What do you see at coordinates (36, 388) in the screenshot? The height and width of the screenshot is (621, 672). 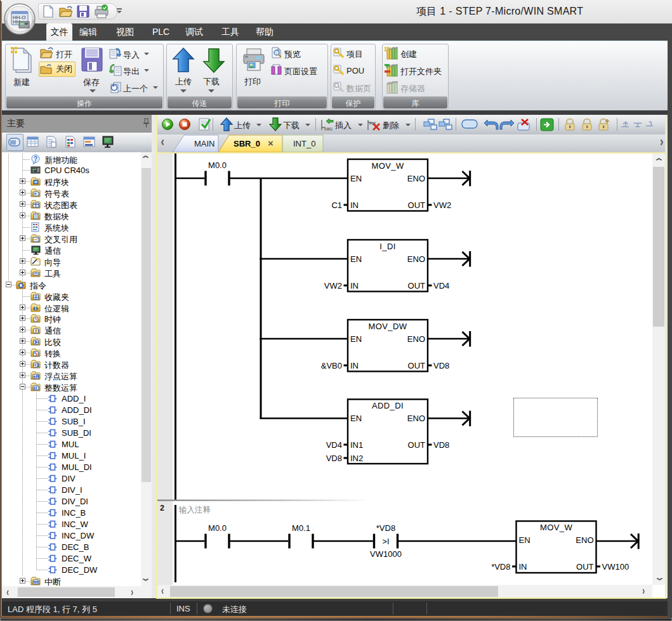 I see `svg-text: ±I` at bounding box center [36, 388].